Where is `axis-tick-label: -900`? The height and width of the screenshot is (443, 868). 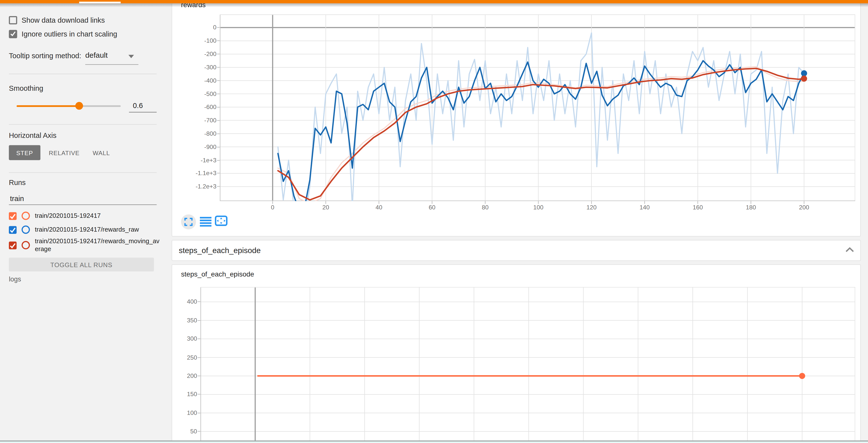
axis-tick-label: -900 is located at coordinates (197, 147).